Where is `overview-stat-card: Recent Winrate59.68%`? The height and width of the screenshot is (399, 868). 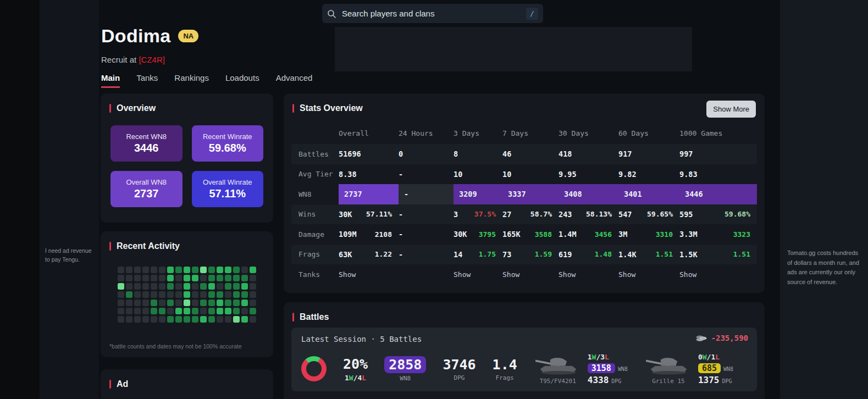 overview-stat-card: Recent Winrate59.68% is located at coordinates (228, 143).